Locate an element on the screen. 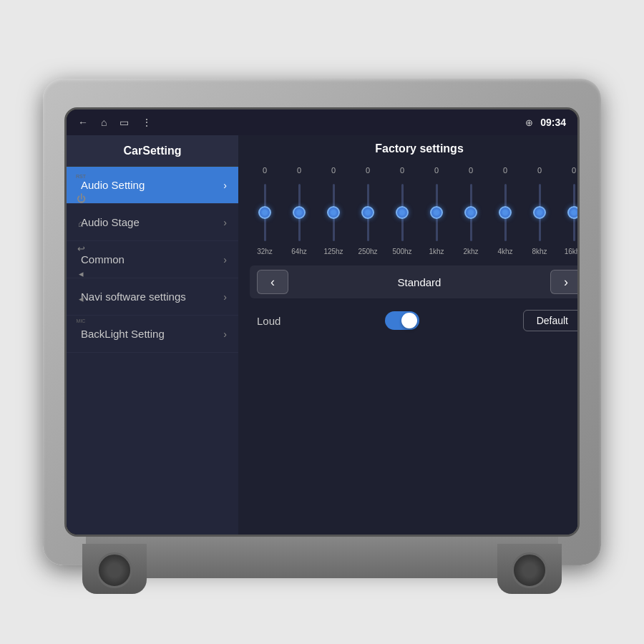 This screenshot has width=644, height=644. next-icon: › is located at coordinates (566, 282).